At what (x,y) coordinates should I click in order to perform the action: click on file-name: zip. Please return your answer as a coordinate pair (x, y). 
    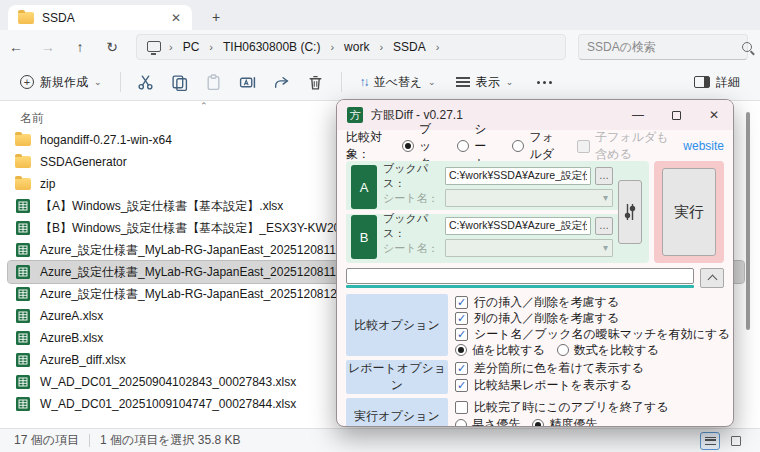
    Looking at the image, I should click on (48, 184).